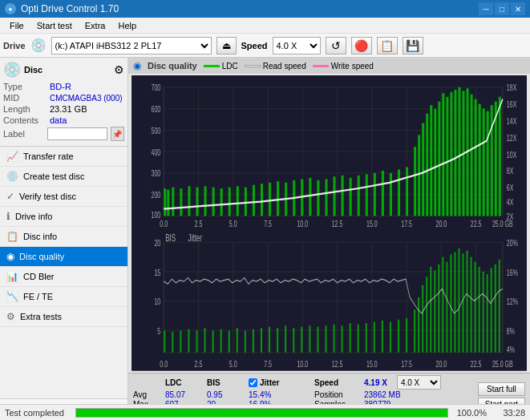 The width and height of the screenshot is (530, 420). What do you see at coordinates (512, 155) in the screenshot?
I see `svg-text: 10X` at bounding box center [512, 155].